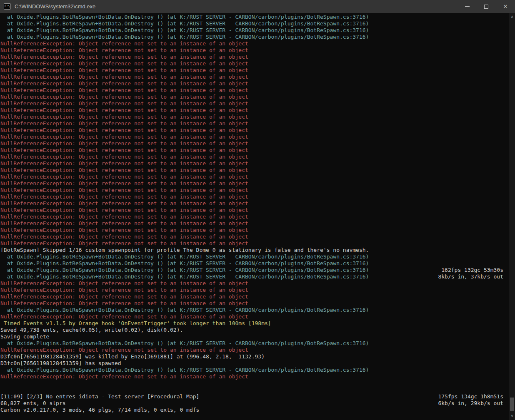 Image resolution: width=515 pixels, height=420 pixels. What do you see at coordinates (252, 330) in the screenshot?
I see `console-row: Saved 49,738 ents, cache(0.05), write(0.…` at bounding box center [252, 330].